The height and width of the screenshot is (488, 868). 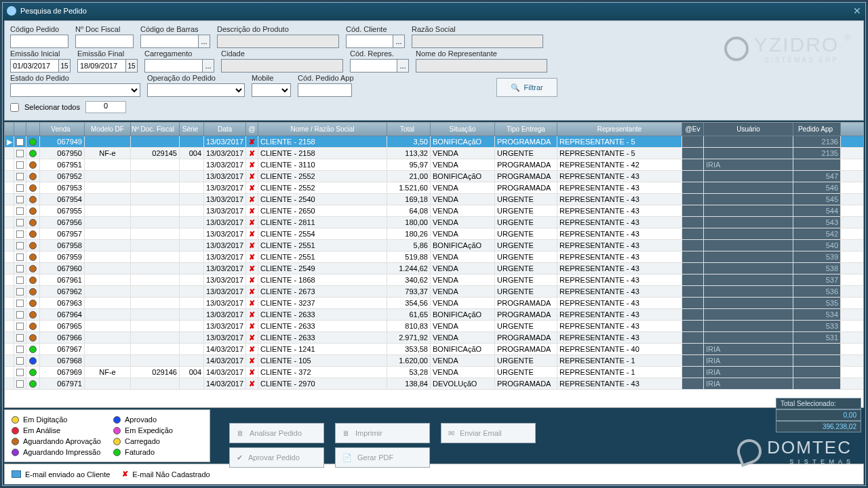 What do you see at coordinates (282, 66) in the screenshot?
I see `cidade-input` at bounding box center [282, 66].